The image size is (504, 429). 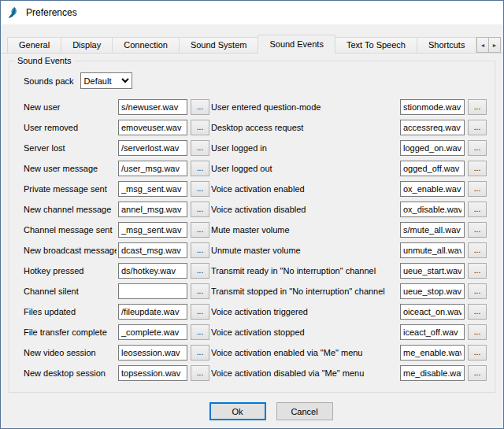 I want to click on sound-event-row: Channel silent ... Transmit stopped in "…, so click(x=252, y=291).